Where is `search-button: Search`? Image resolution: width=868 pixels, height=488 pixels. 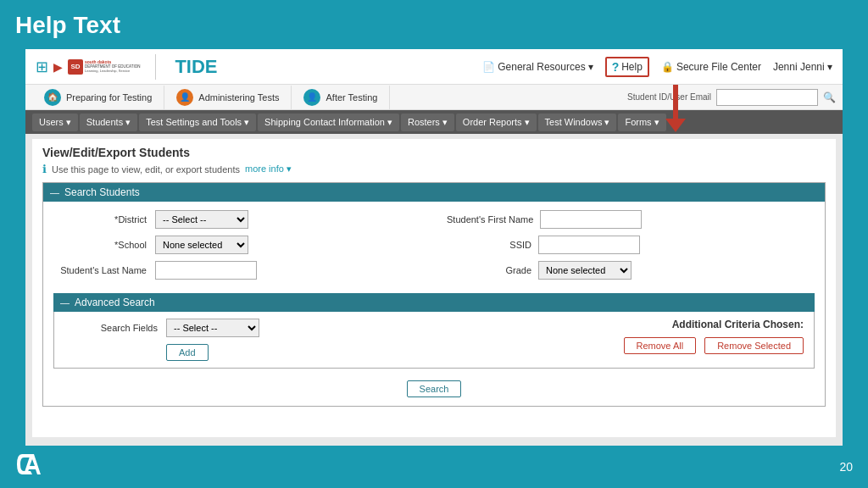 search-button: Search is located at coordinates (434, 389).